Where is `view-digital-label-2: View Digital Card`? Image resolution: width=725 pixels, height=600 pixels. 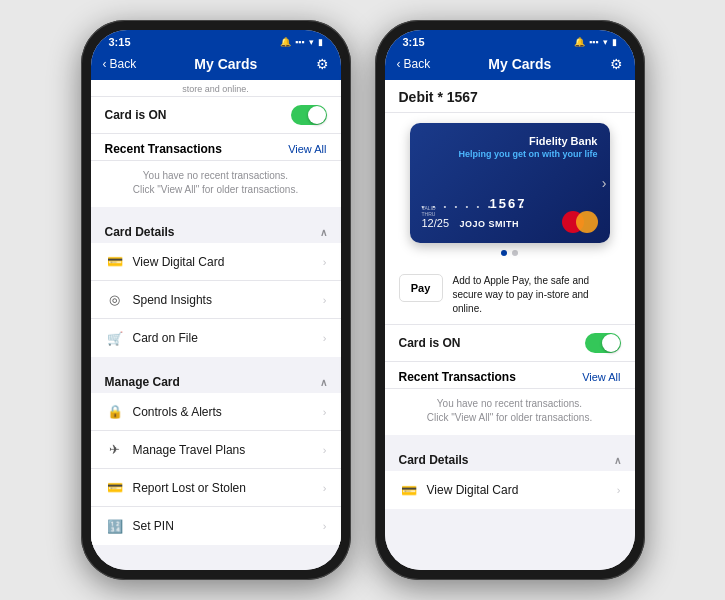 view-digital-label-2: View Digital Card is located at coordinates (522, 490).